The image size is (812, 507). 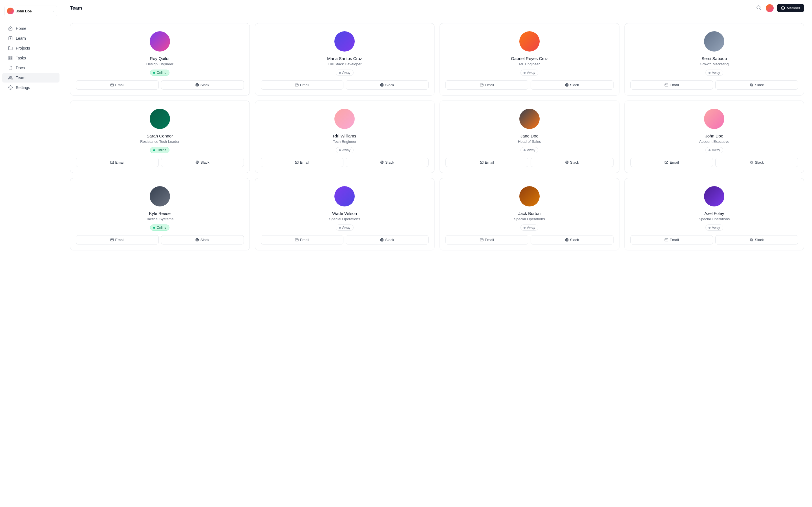 What do you see at coordinates (529, 58) in the screenshot?
I see `member-name: Gabriel Reyes Cruz` at bounding box center [529, 58].